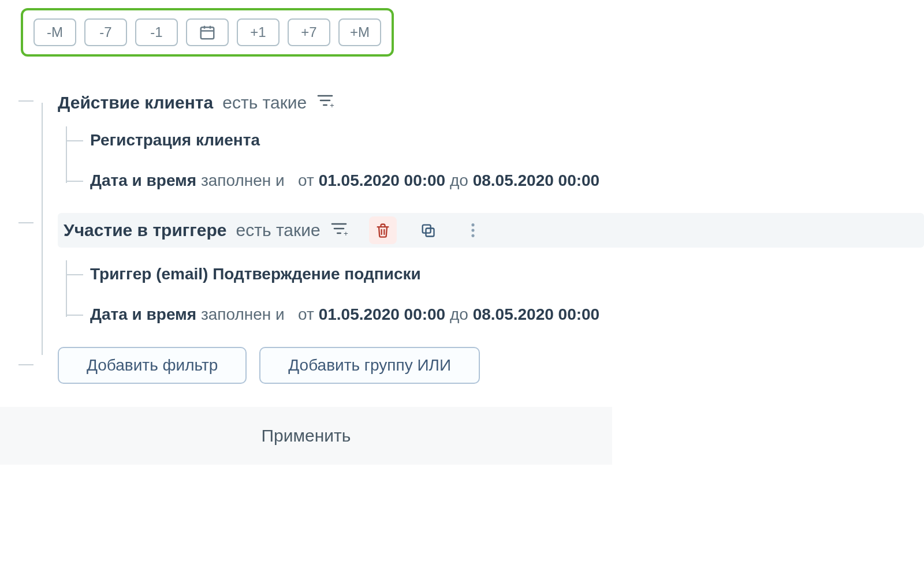 This screenshot has width=924, height=587. Describe the element at coordinates (479, 365) in the screenshot. I see `filter-actions-row: Добавить фильтр Добавить группу ИЛИ` at that location.